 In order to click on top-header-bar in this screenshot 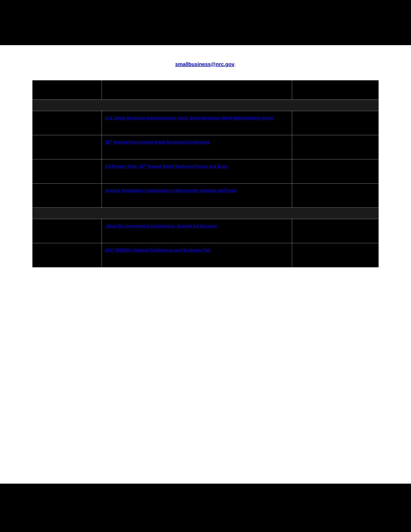, I will do `click(206, 22)`.